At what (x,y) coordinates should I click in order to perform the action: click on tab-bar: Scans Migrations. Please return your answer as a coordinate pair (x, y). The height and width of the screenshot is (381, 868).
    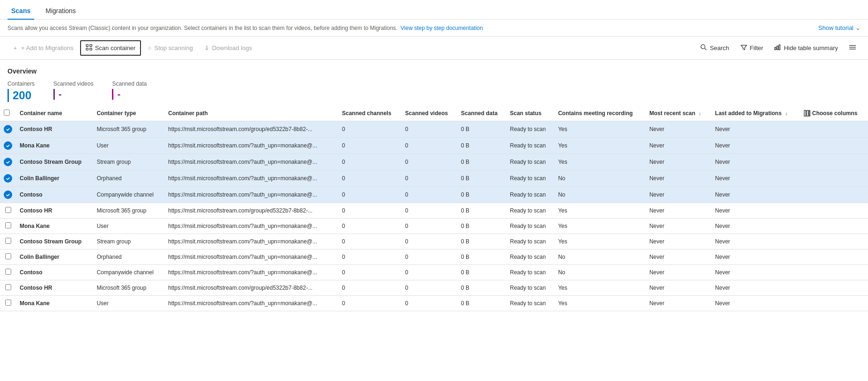
    Looking at the image, I should click on (434, 10).